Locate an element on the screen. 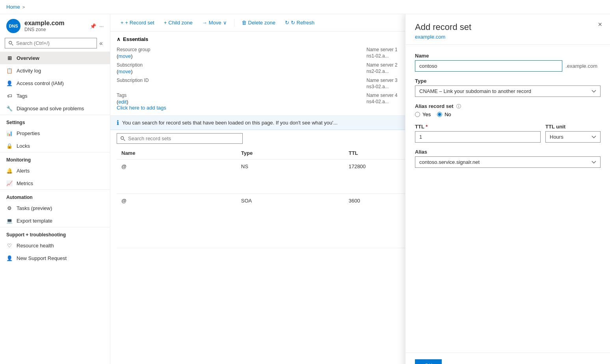 The height and width of the screenshot is (364, 610). subscription-label: Subscription is located at coordinates (235, 65).